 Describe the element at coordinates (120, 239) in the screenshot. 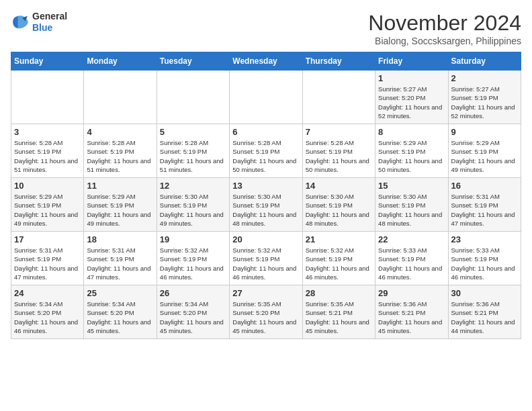

I see `day-number: 18` at that location.